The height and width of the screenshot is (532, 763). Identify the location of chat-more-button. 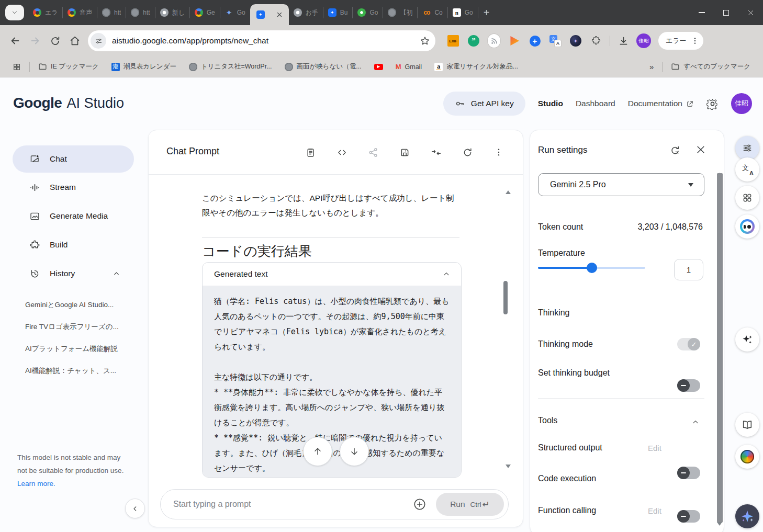
(499, 152).